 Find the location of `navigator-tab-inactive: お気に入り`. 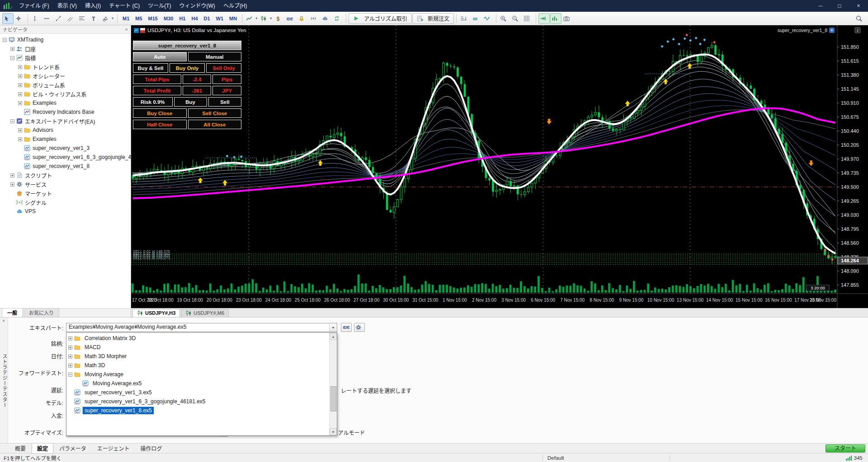

navigator-tab-inactive: お気に入り is located at coordinates (42, 313).